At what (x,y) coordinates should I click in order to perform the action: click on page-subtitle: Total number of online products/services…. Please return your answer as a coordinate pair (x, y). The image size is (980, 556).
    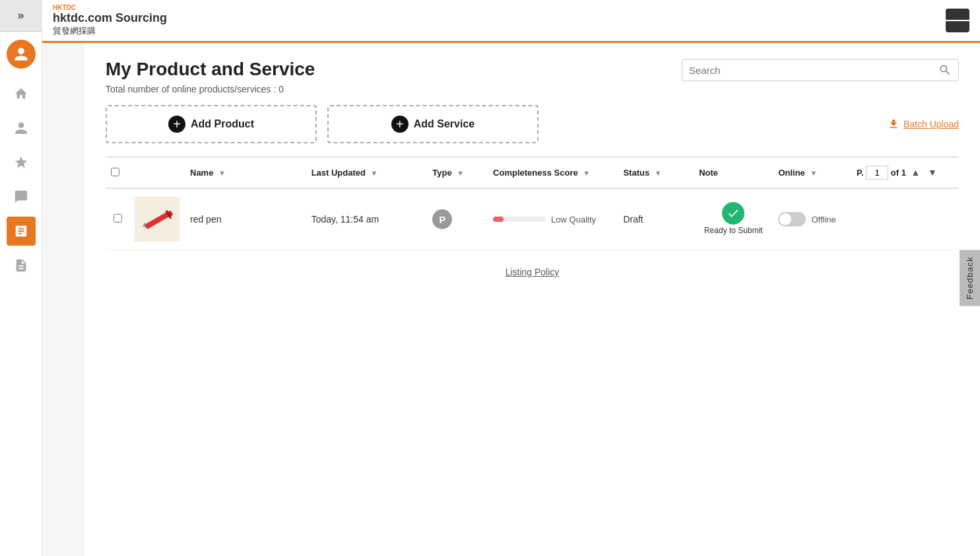
    Looking at the image, I should click on (210, 89).